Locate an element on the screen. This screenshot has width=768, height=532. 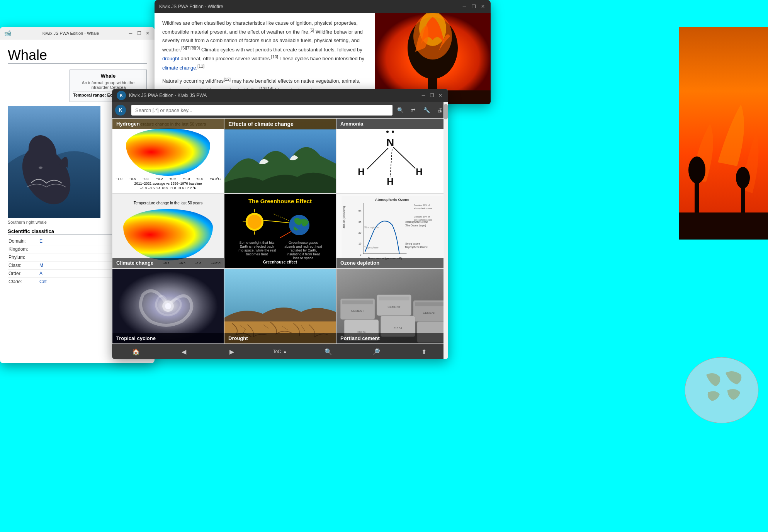
wildfire-titlebar: Kiwix JS PWA Edition - Wildfire ─ ❐ ✕ is located at coordinates (323, 7).